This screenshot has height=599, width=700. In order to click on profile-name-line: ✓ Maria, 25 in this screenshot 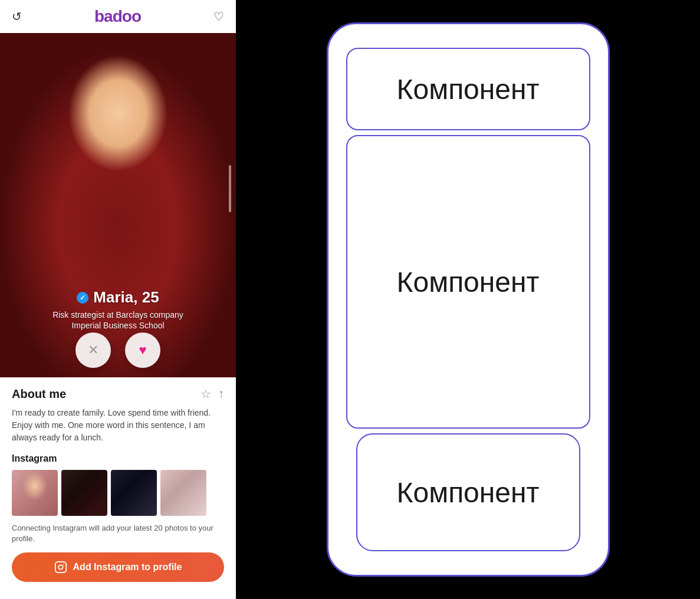, I will do `click(118, 297)`.